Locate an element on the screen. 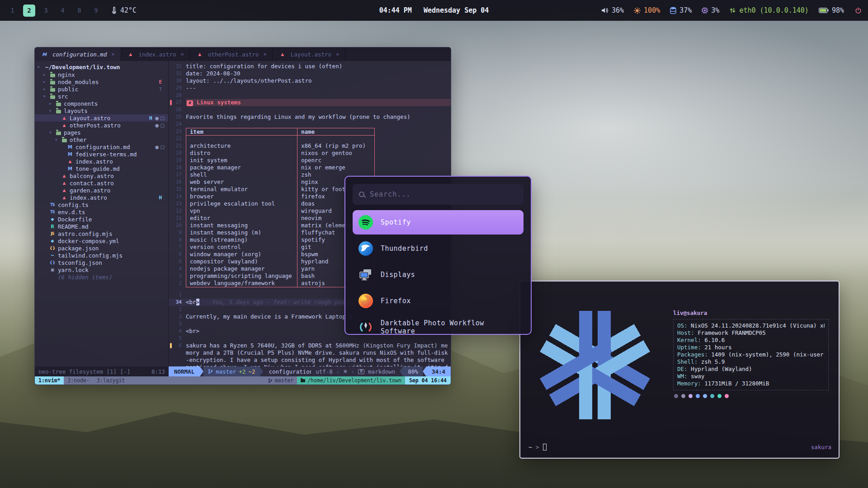 This screenshot has width=868, height=488. workspace-button: 8 is located at coordinates (80, 11).